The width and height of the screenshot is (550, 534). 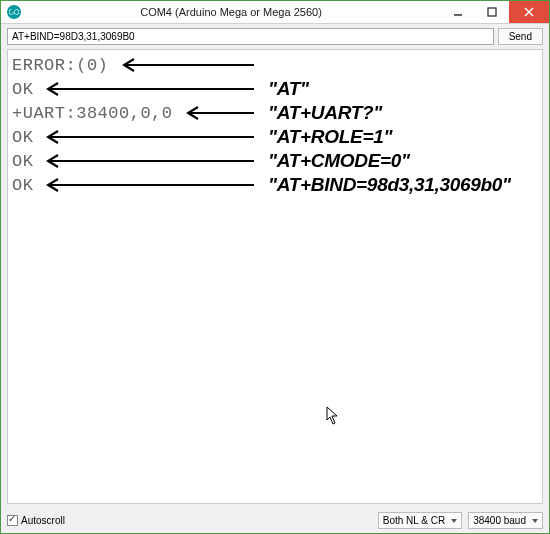 I want to click on terminal-line: OK"AT+CMODE=0", so click(x=211, y=161).